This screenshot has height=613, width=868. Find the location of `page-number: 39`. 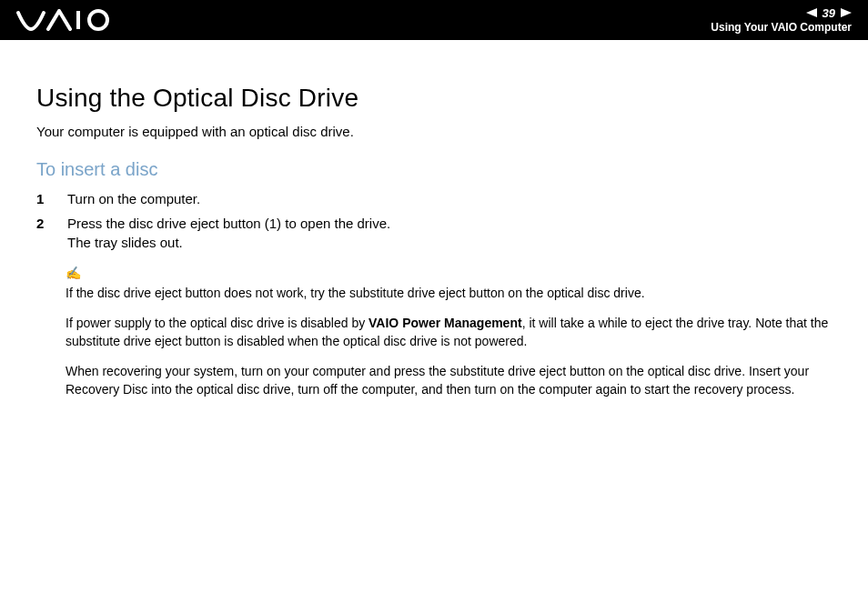

page-number: 39 is located at coordinates (829, 14).